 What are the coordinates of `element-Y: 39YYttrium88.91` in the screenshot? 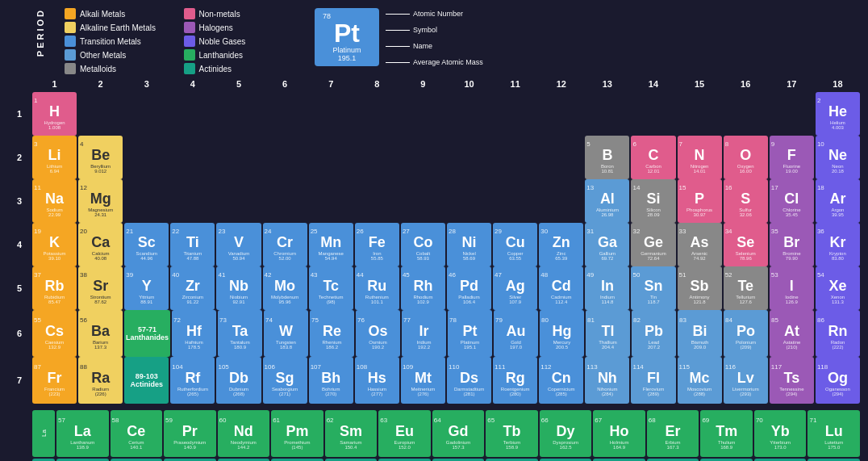 It's located at (147, 288).